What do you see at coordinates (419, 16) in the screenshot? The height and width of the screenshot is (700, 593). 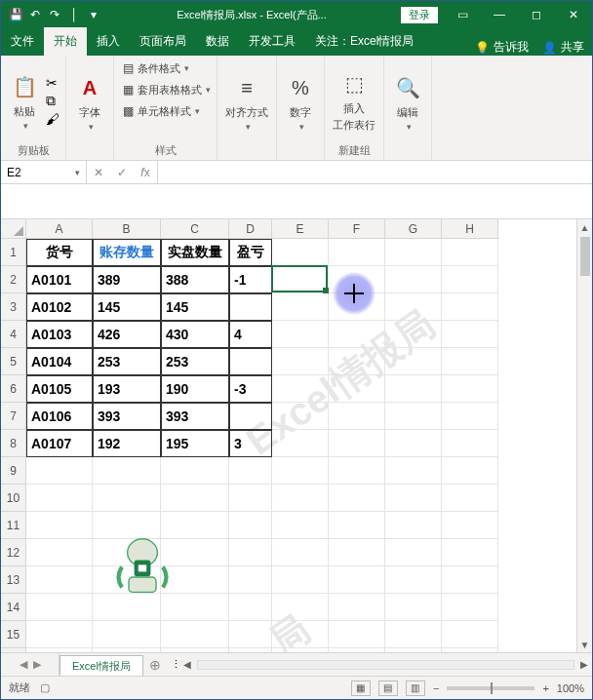 I see `login-button: 登录` at bounding box center [419, 16].